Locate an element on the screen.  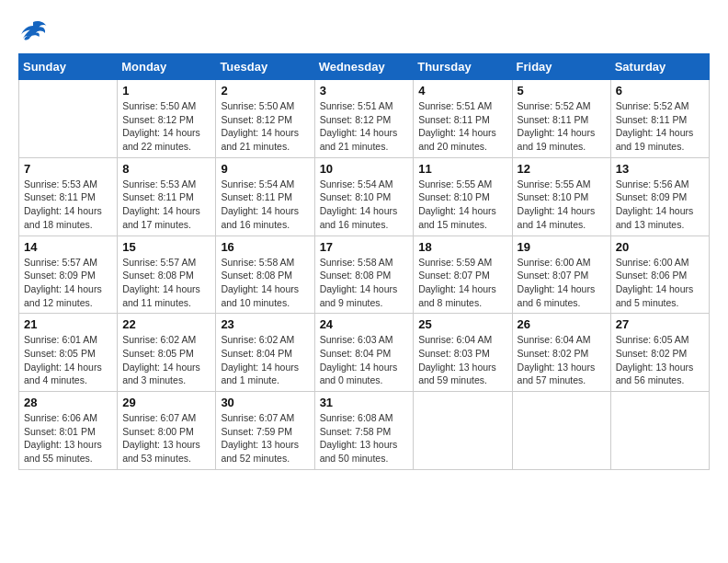
day-number: 1 is located at coordinates (166, 90).